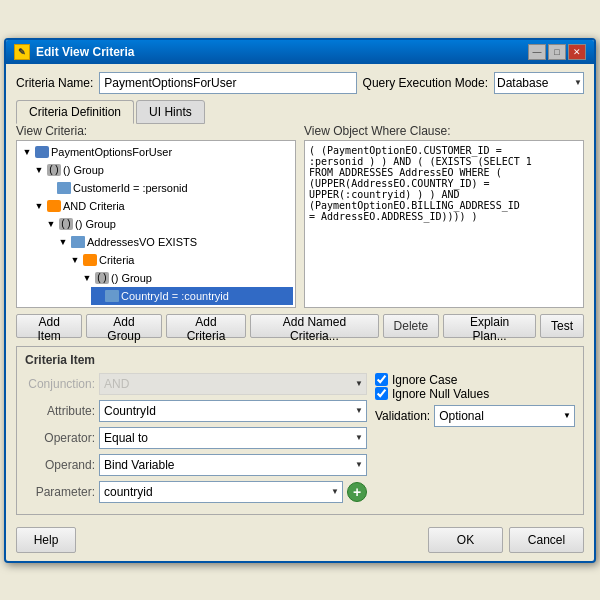  Describe the element at coordinates (196, 438) in the screenshot. I see `operator-row: Operator: Equal to Not equal to Greater …` at that location.